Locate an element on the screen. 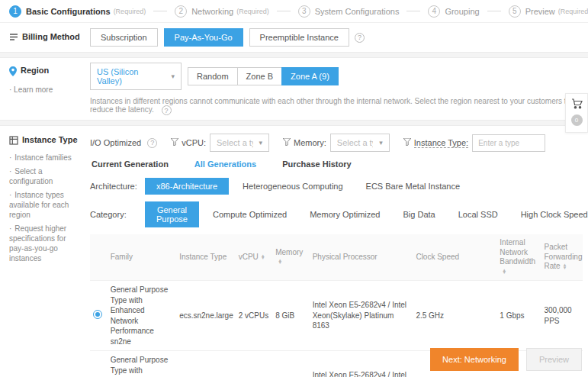 The height and width of the screenshot is (377, 588). category-big-data-option: Big Data is located at coordinates (419, 214).